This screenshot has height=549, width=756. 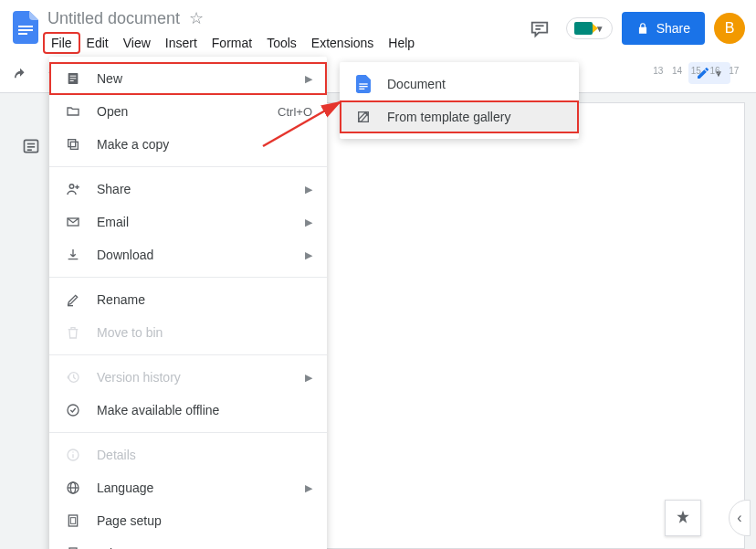 What do you see at coordinates (583, 28) in the screenshot?
I see `meet-camera-icon` at bounding box center [583, 28].